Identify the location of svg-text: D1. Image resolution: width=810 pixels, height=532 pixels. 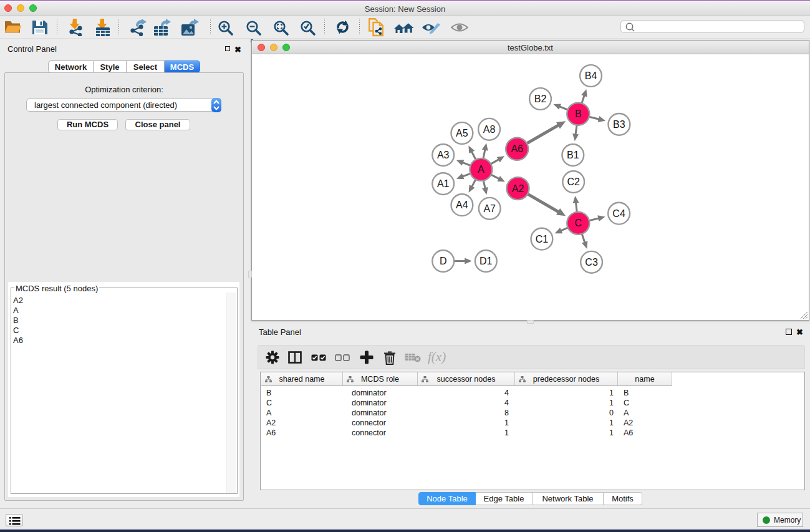
(486, 261).